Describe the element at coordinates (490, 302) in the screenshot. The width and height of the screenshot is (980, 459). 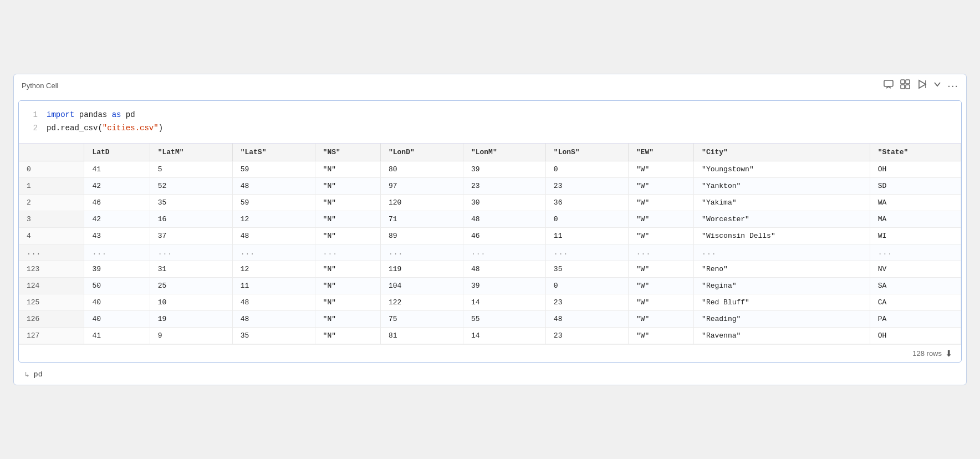
I see `table-row: 125401048"N"1221423"W""Red Bluff"CA` at that location.